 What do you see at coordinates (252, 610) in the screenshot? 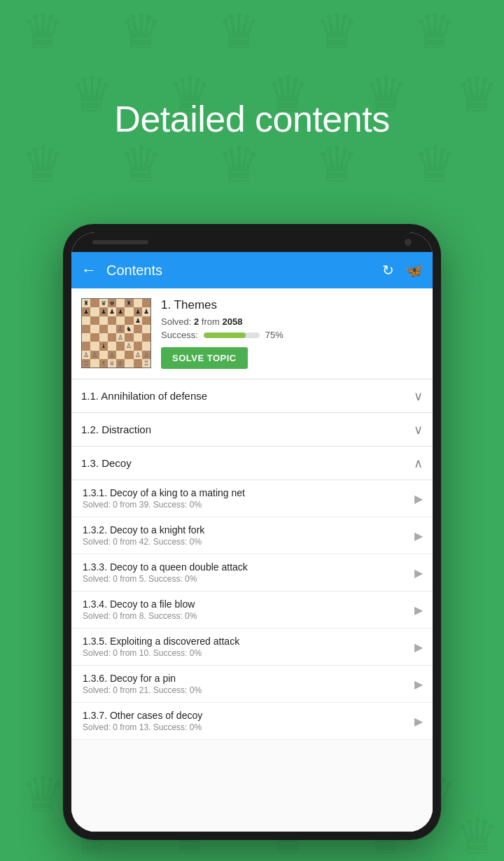
I see `list-item: 1.3.4. Decoy to a file blowSolved: 0 fro…` at bounding box center [252, 610].